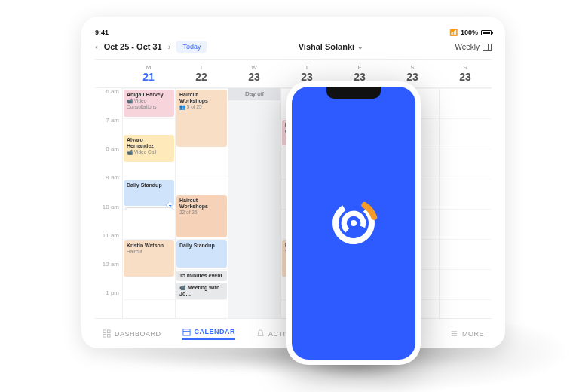  I want to click on day-column, so click(465, 204).